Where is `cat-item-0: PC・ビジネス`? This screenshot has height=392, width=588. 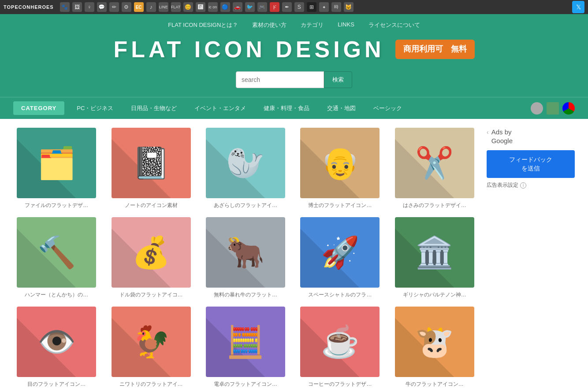 cat-item-0: PC・ビジネス is located at coordinates (95, 108).